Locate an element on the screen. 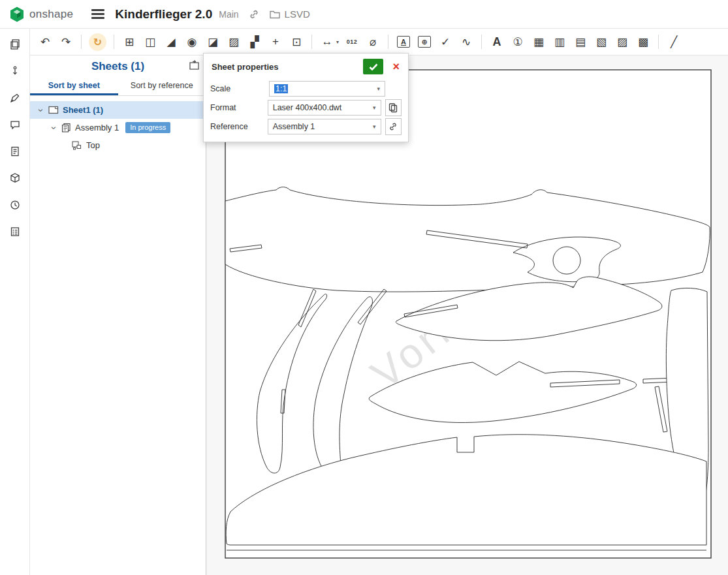 The height and width of the screenshot is (575, 728). tables-icon is located at coordinates (14, 231).